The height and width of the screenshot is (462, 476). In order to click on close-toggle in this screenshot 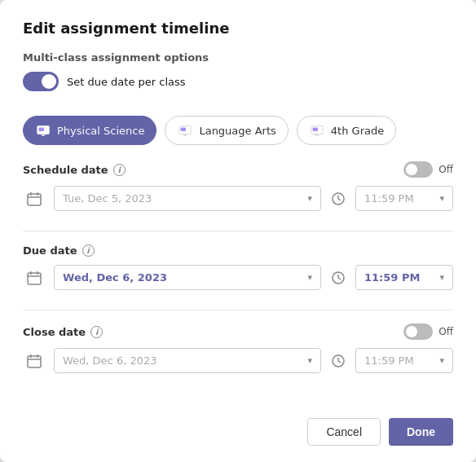, I will do `click(418, 332)`.